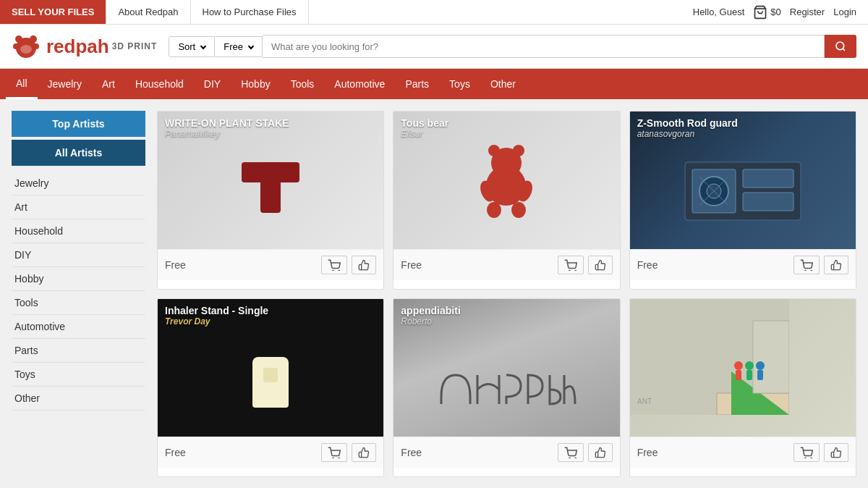 The image size is (868, 488). Describe the element at coordinates (84, 46) in the screenshot. I see `logo-area: redpah 3D PRINT` at that location.